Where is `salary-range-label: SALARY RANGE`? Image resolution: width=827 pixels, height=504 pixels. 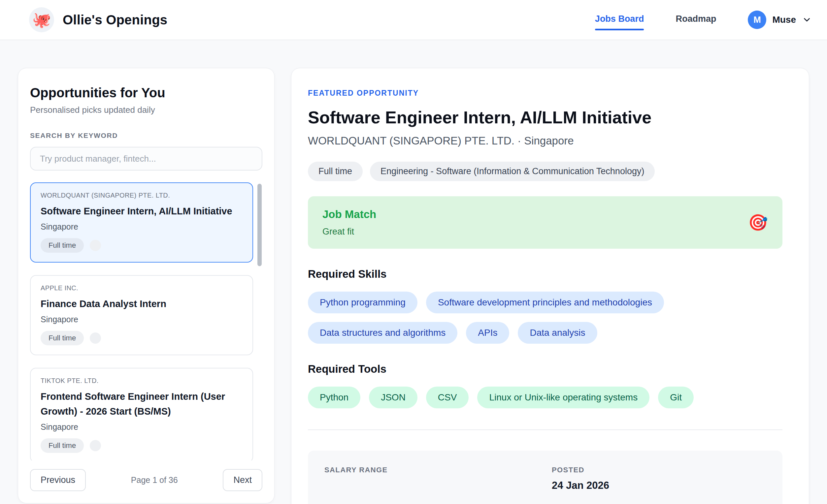 salary-range-label: SALARY RANGE is located at coordinates (432, 470).